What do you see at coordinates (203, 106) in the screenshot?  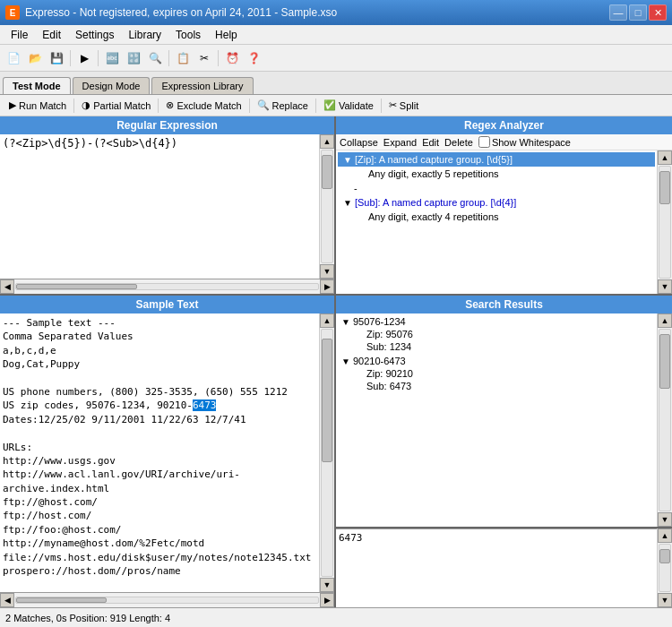 I see `exclude-match-button: ⊗ Exclude Match` at bounding box center [203, 106].